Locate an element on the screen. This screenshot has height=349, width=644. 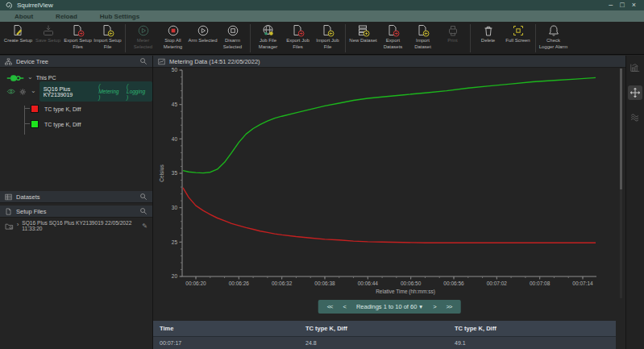
datasets-header: Datasets is located at coordinates (76, 197).